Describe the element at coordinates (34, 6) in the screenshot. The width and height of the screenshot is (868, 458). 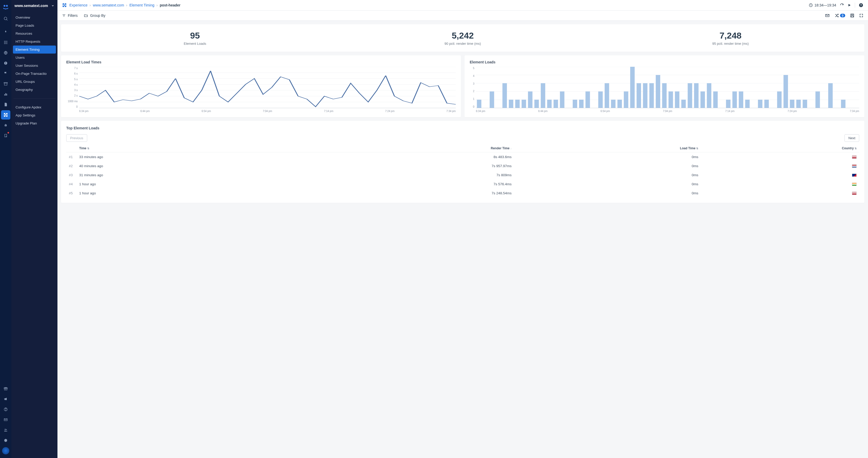
I see `sidebar-header: www.sematext.com` at that location.